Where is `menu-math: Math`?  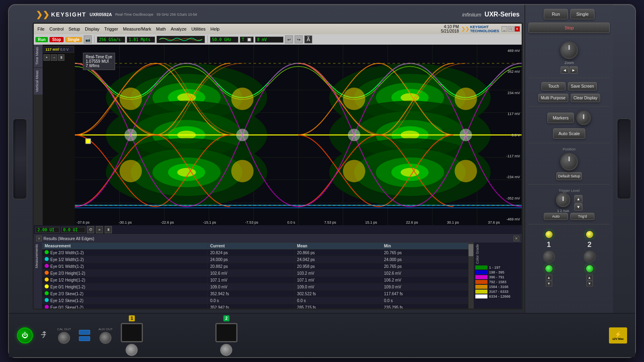
menu-math: Math is located at coordinates (161, 29).